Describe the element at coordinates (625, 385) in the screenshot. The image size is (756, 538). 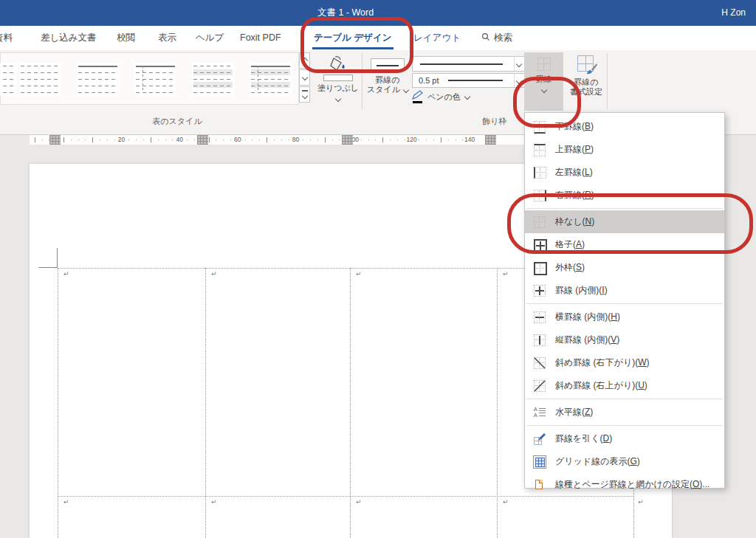
I see `menu-item-diagonal-up: 斜め罫線 (右上がり)(U)` at that location.